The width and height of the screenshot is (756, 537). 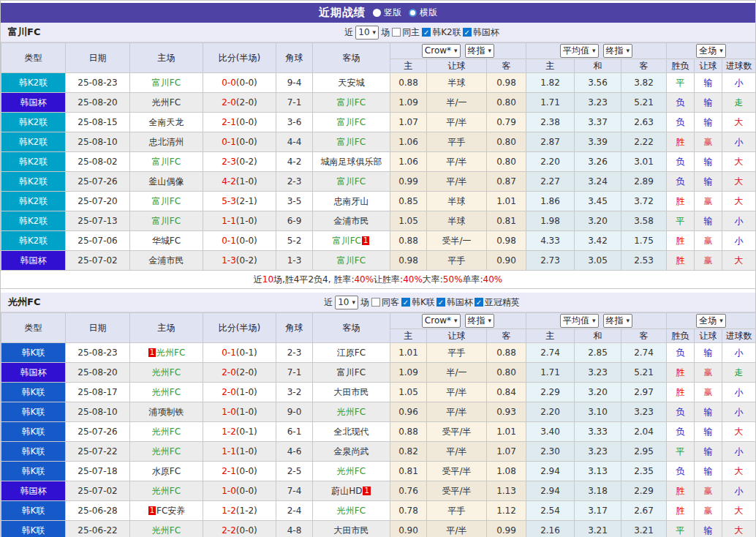 What do you see at coordinates (442, 32) in the screenshot?
I see `league-filter-checkbox: ✓韩K2联` at bounding box center [442, 32].